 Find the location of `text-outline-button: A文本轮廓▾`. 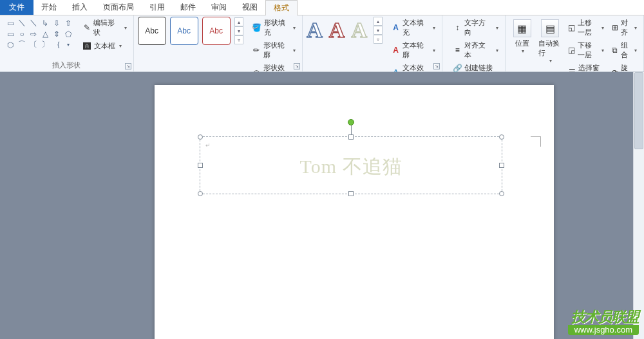

text-outline-button: A文本轮廓▾ is located at coordinates (413, 50).